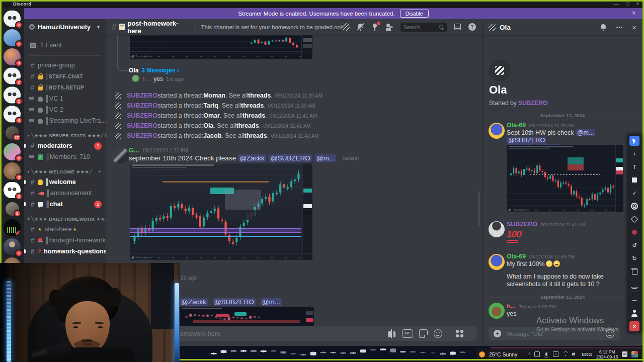 This screenshot has height=362, width=644. What do you see at coordinates (537, 354) in the screenshot?
I see `window-tray-icon` at bounding box center [537, 354].